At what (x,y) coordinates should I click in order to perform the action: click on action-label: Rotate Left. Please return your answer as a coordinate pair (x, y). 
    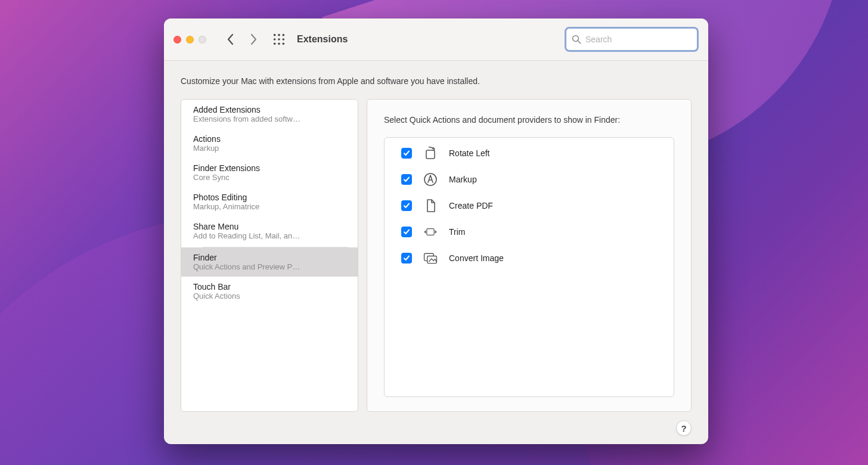
    Looking at the image, I should click on (470, 153).